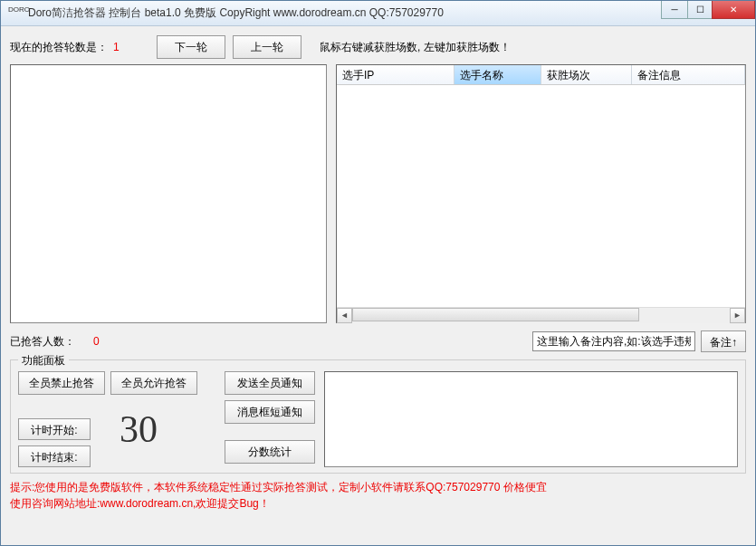  I want to click on app-icon: DORO, so click(15, 14).